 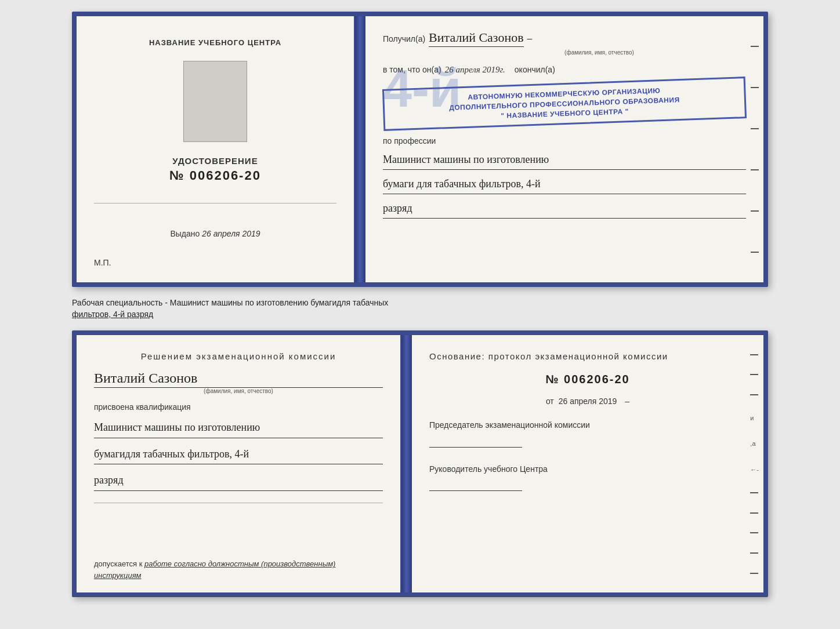 What do you see at coordinates (215, 169) in the screenshot?
I see `udostoverenie-block: УДОСТОВЕРЕНИЕ № 006206-20` at bounding box center [215, 169].